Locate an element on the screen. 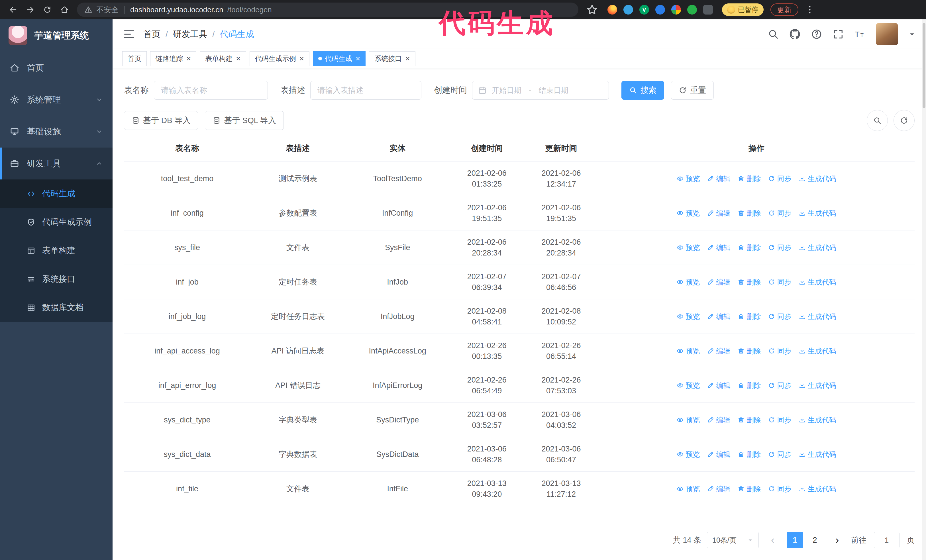 Image resolution: width=926 pixels, height=560 pixels. page-button-1: 1 is located at coordinates (795, 540).